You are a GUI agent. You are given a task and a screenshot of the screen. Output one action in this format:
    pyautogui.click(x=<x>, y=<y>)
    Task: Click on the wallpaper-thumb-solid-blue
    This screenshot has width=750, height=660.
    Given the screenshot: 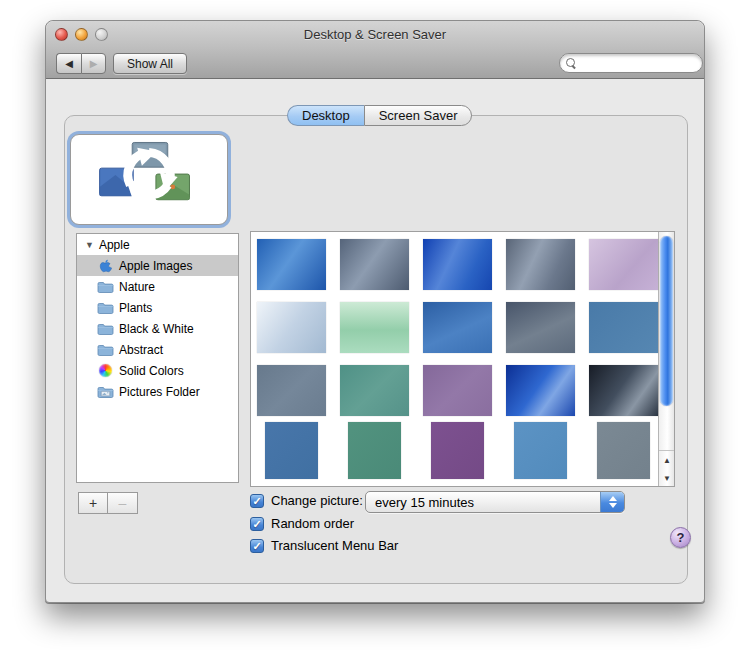 What is the action you would take?
    pyautogui.click(x=292, y=450)
    